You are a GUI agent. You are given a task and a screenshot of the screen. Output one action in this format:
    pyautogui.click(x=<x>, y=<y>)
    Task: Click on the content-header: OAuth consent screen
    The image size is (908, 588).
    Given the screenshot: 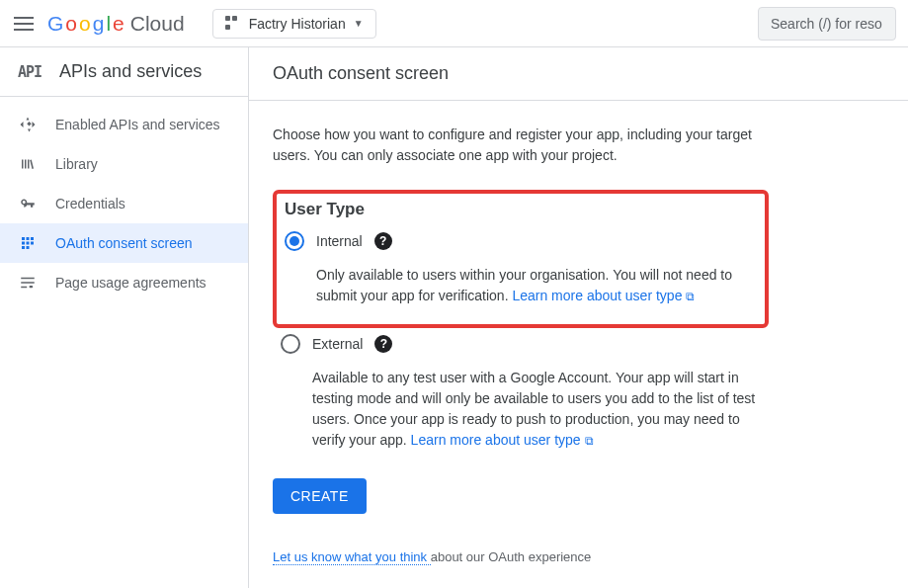 What is the action you would take?
    pyautogui.click(x=579, y=74)
    